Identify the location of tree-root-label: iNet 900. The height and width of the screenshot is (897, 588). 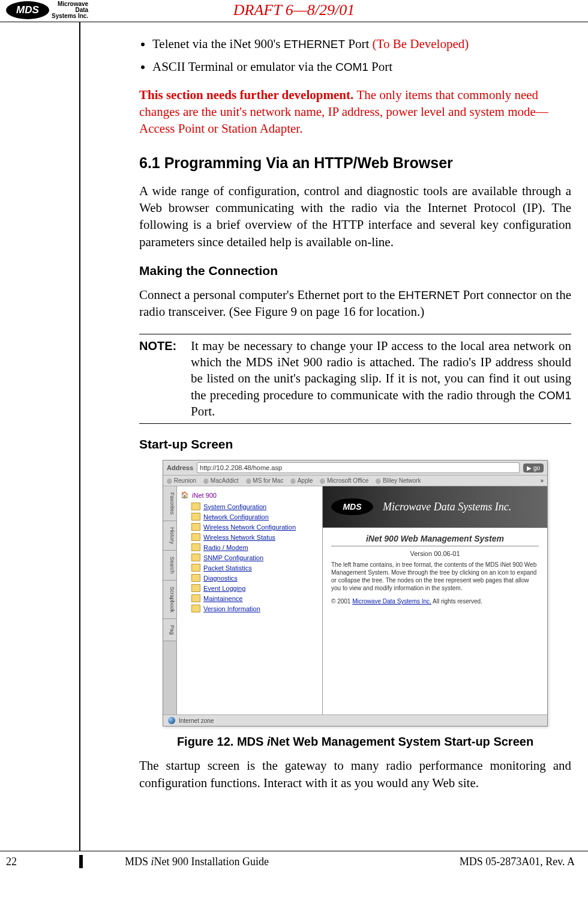
(204, 495).